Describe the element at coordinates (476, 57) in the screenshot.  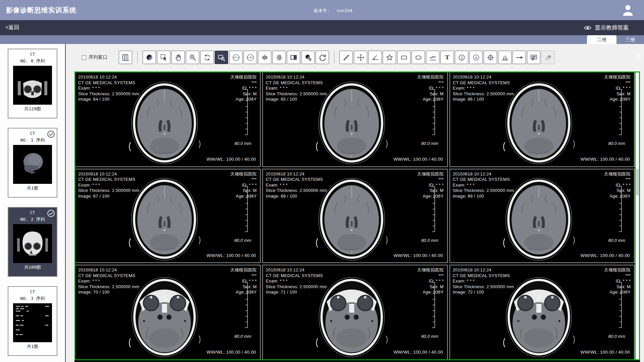
I see `secondary-marker-button: 次` at that location.